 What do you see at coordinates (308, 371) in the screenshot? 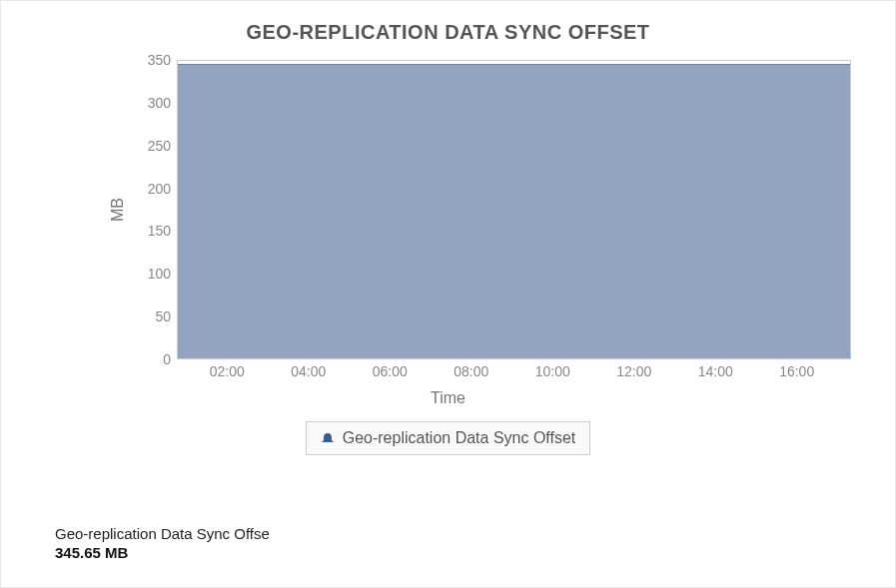
I see `x-tick-label: 04:00` at bounding box center [308, 371].